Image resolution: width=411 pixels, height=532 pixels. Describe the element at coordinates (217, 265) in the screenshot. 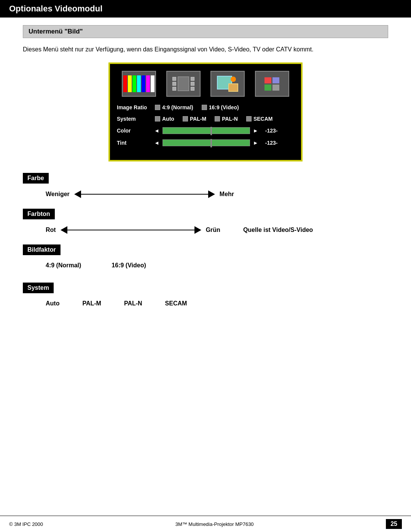

I see `bildfaktor-options: 4:9 (Normal) 16:9 (Video)` at that location.